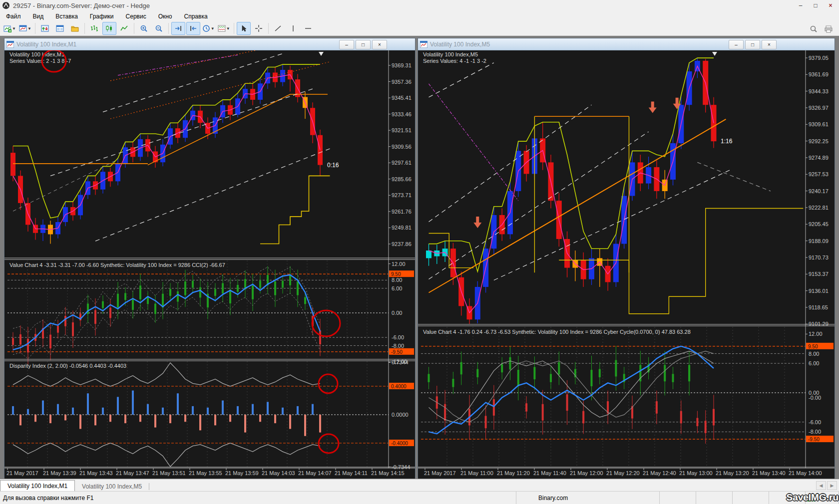 The width and height of the screenshot is (839, 504). Describe the element at coordinates (402, 65) in the screenshot. I see `price-axis-label: 9369.31` at that location.